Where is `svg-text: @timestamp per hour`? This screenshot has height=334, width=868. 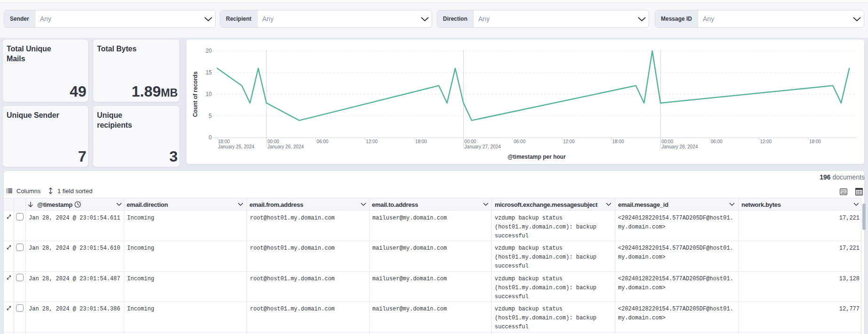
svg-text: @timestamp per hour is located at coordinates (537, 157).